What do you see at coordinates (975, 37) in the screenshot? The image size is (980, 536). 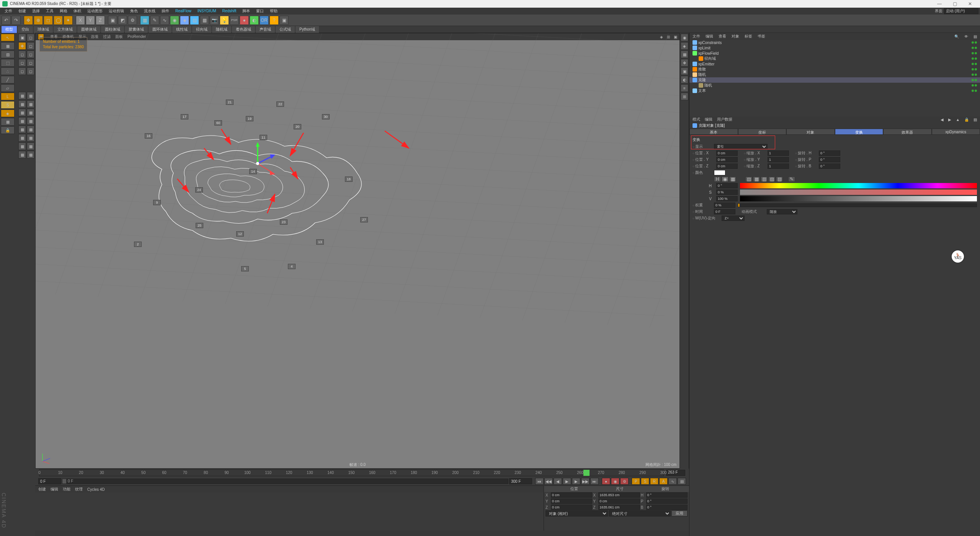 I see `om-filter-icon: ▤` at bounding box center [975, 37].